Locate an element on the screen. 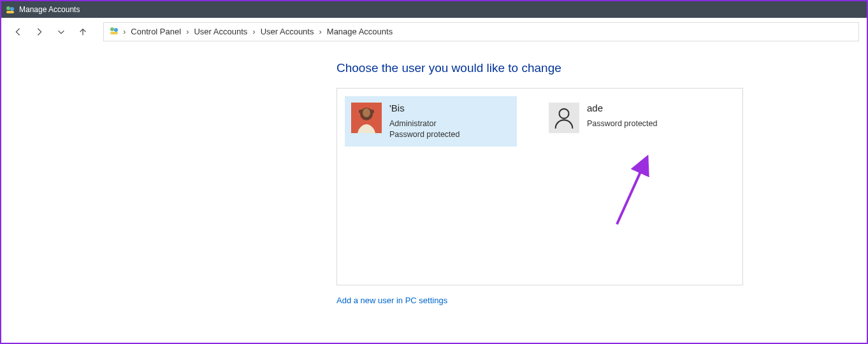 This screenshot has height=344, width=868. nav-back-button is located at coordinates (18, 32).